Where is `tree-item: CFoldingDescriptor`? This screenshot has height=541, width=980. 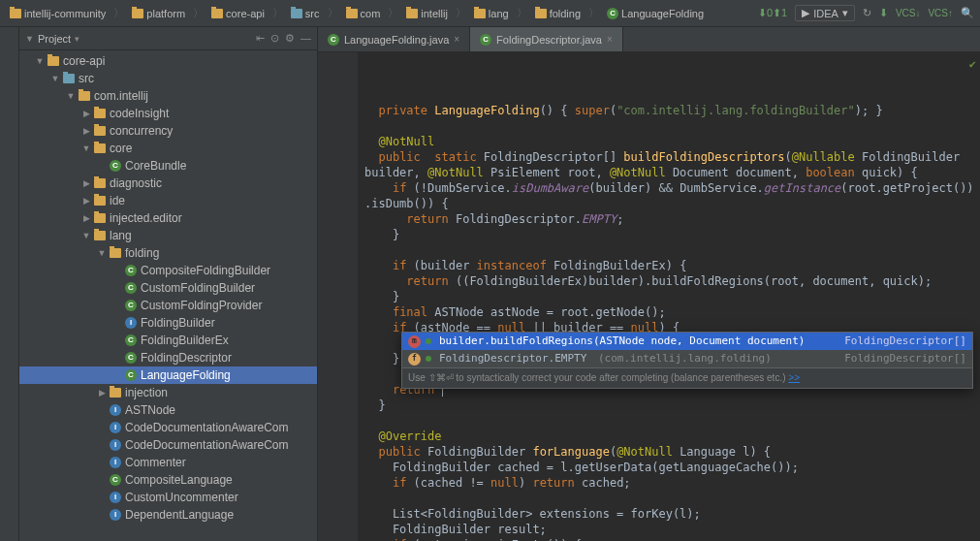 tree-item: CFoldingDescriptor is located at coordinates (169, 358).